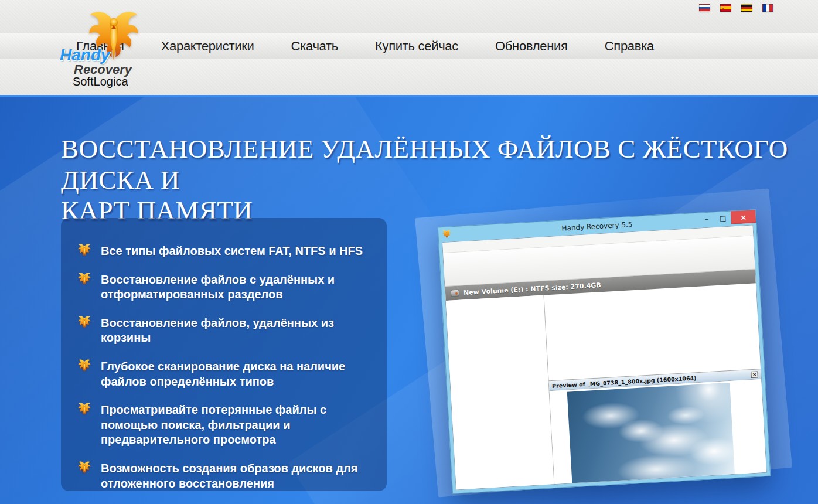 The width and height of the screenshot is (818, 504). I want to click on preview-pane: Preview of _MG_8738_1_800x.jpg (1600x106…, so click(657, 427).